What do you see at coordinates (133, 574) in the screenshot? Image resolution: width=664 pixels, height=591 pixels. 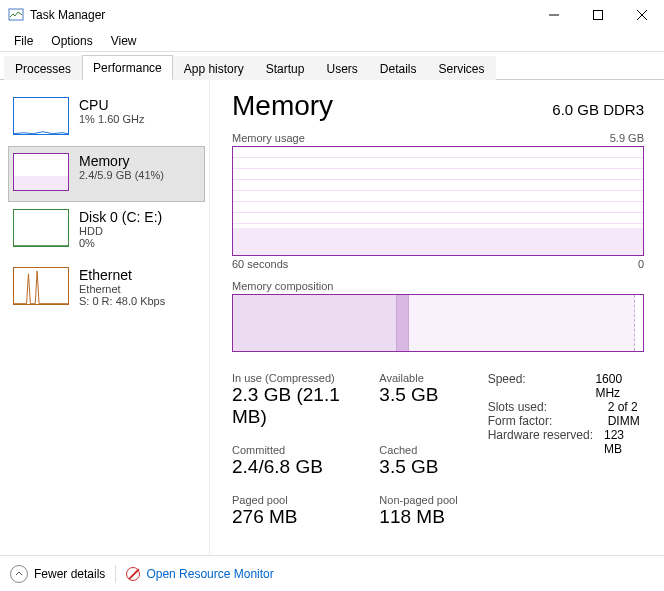 I see `resource-monitor-icon` at bounding box center [133, 574].